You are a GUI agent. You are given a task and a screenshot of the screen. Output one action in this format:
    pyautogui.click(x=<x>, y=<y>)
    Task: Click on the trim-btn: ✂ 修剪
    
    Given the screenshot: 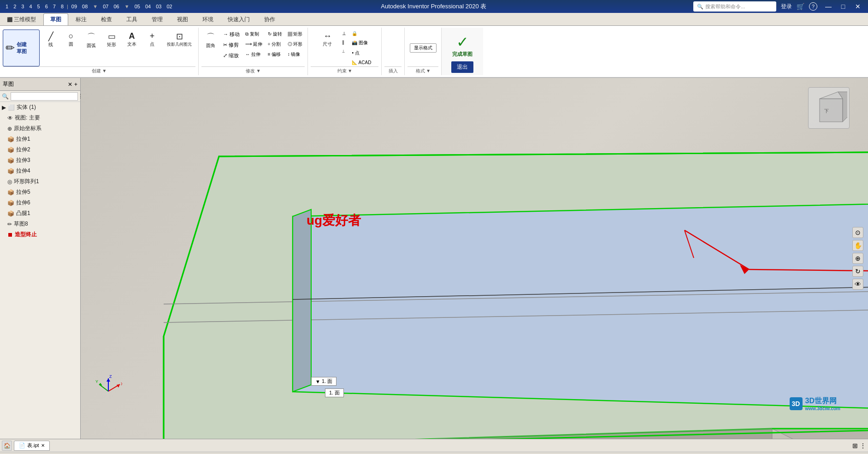 What is the action you would take?
    pyautogui.click(x=231, y=45)
    